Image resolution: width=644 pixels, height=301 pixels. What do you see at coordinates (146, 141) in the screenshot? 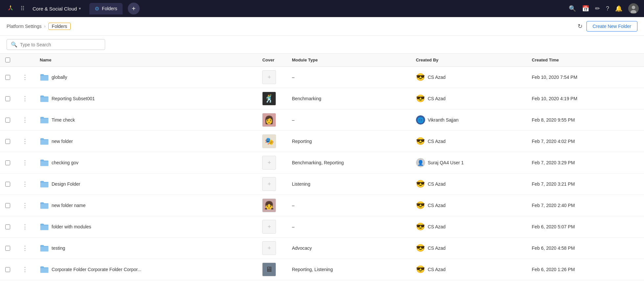
I see `row-name-cell: new folder` at bounding box center [146, 141].